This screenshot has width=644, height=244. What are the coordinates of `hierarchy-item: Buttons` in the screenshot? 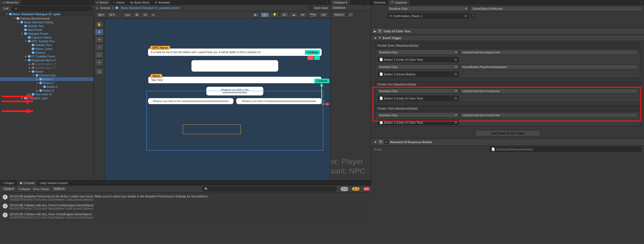 It's located at (47, 53).